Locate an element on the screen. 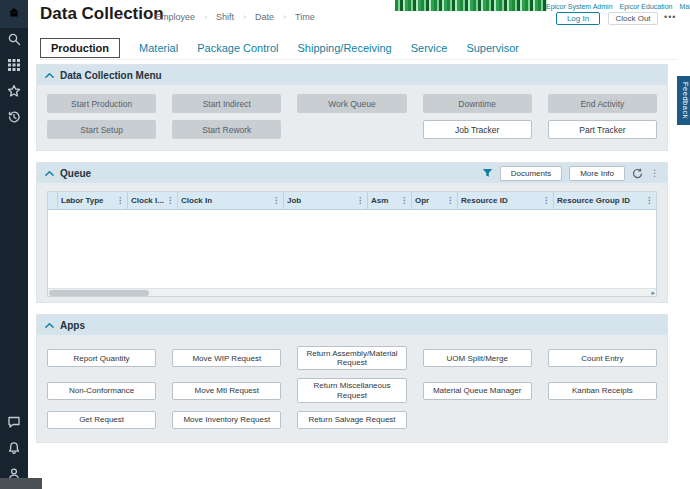 The width and height of the screenshot is (690, 489). documents-button: Documents is located at coordinates (531, 174).